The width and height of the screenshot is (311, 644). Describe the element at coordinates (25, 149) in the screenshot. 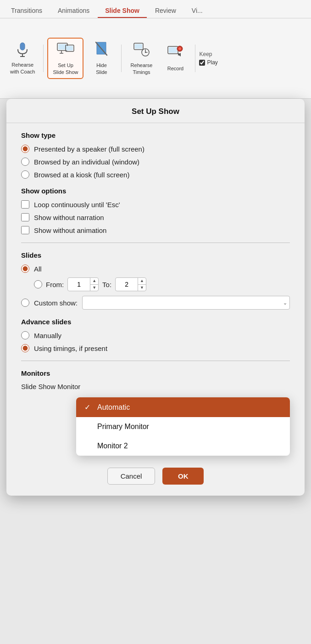

I see `show-type-speaker-radio` at that location.